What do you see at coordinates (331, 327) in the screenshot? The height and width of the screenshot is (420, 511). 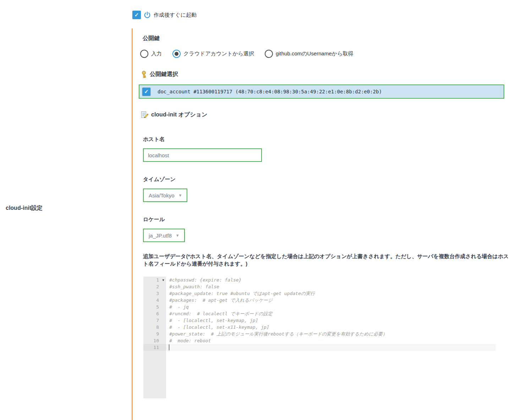 I see `code-text: # - [localectl, set-x11-keymap, jp]` at bounding box center [331, 327].